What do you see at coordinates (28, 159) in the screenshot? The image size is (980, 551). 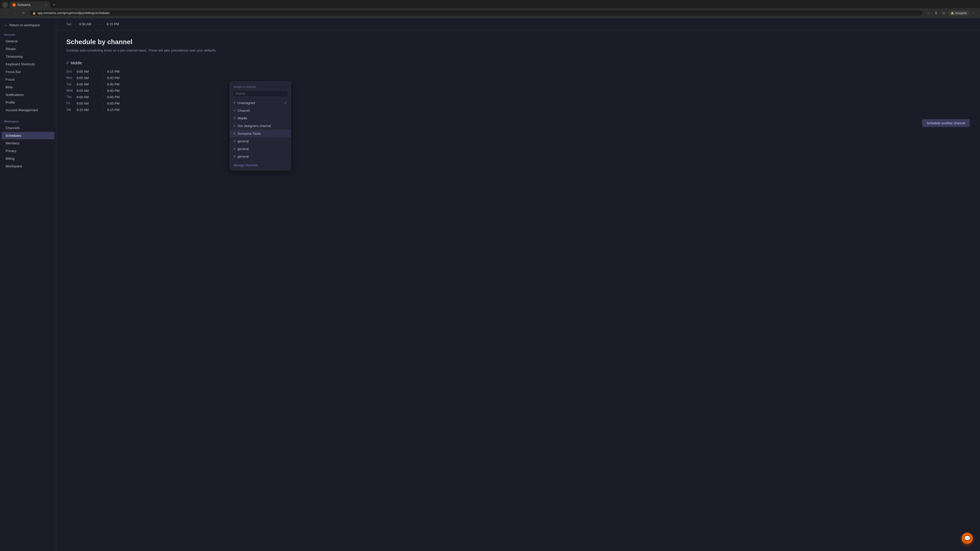 I see `sidebar-item-billing: Billing` at bounding box center [28, 159].